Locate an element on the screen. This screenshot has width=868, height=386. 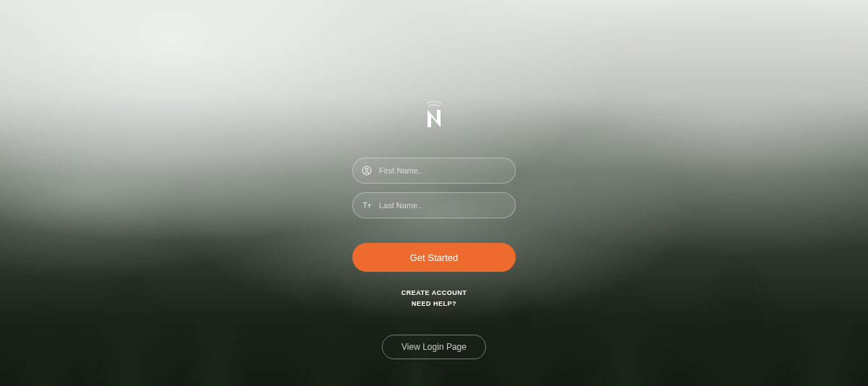
last-name-input is located at coordinates (443, 205).